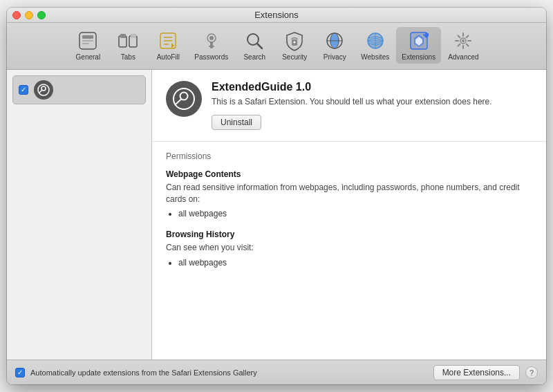 This screenshot has width=553, height=392. Describe the element at coordinates (169, 57) in the screenshot. I see `autofill-label: AutoFill` at that location.